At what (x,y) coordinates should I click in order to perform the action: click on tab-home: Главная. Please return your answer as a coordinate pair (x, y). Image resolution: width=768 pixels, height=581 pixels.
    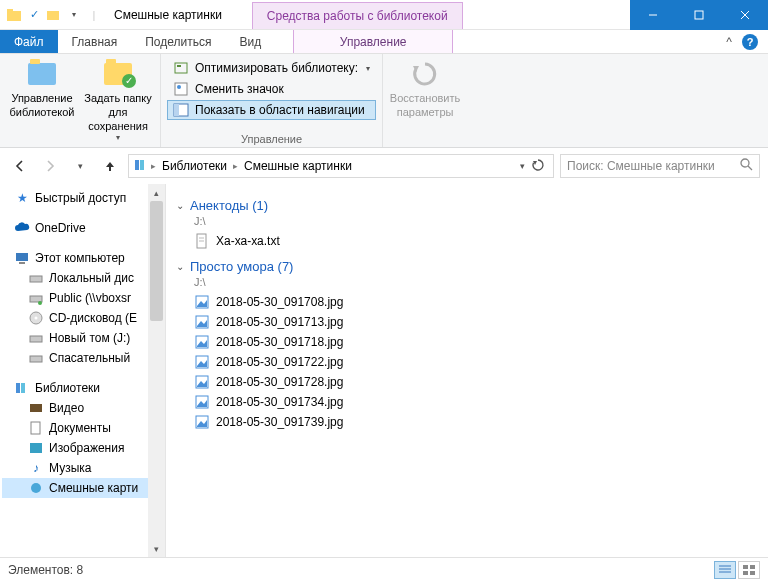
    Looking at the image, I should click on (95, 42).